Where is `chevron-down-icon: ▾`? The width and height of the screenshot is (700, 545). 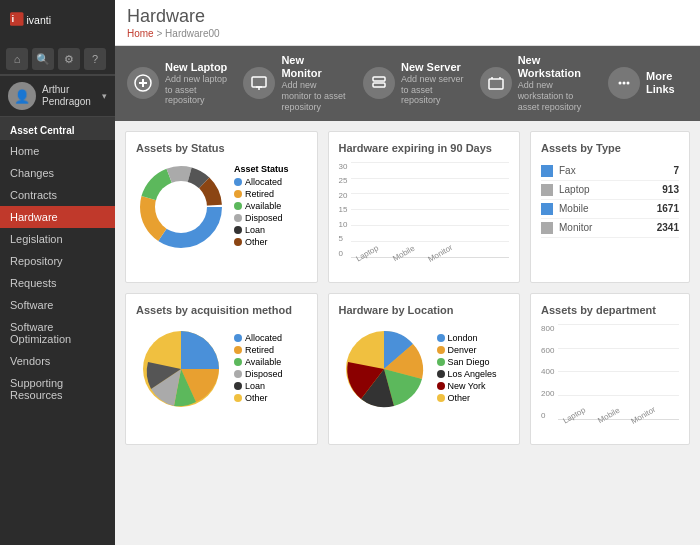 chevron-down-icon: ▾ is located at coordinates (104, 96).